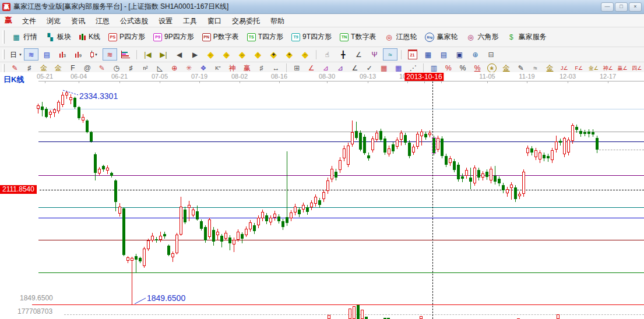 Image resolution: width=644 pixels, height=319 pixels. I want to click on sectors-button: ▚板块, so click(58, 37).